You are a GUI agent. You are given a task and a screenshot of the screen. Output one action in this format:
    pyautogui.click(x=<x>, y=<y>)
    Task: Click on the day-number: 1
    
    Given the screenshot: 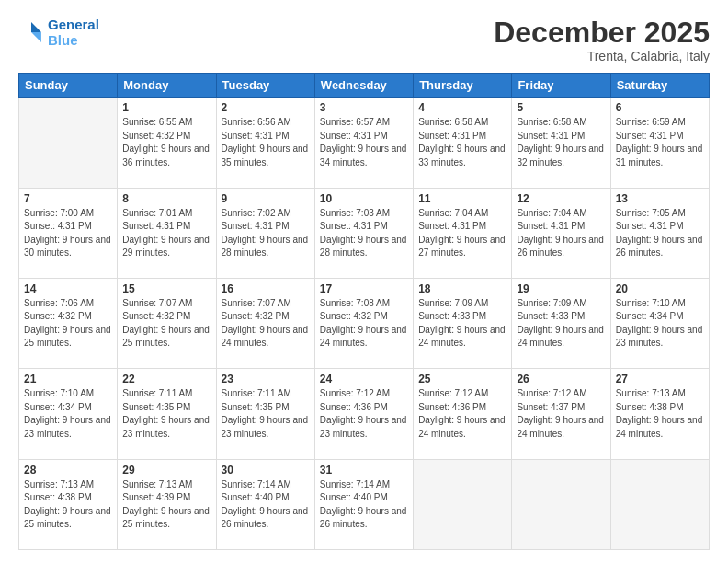 What is the action you would take?
    pyautogui.click(x=166, y=108)
    